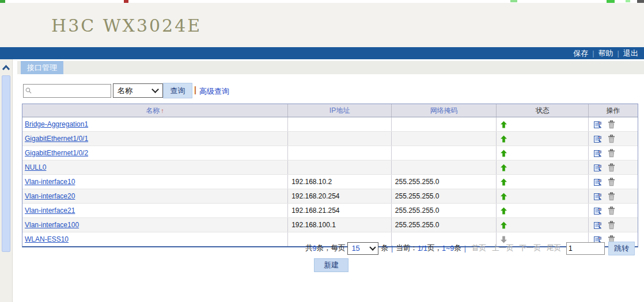 Image resolution: width=644 pixels, height=302 pixels. What do you see at coordinates (479, 249) in the screenshot?
I see `first-page-link: 首页` at bounding box center [479, 249].